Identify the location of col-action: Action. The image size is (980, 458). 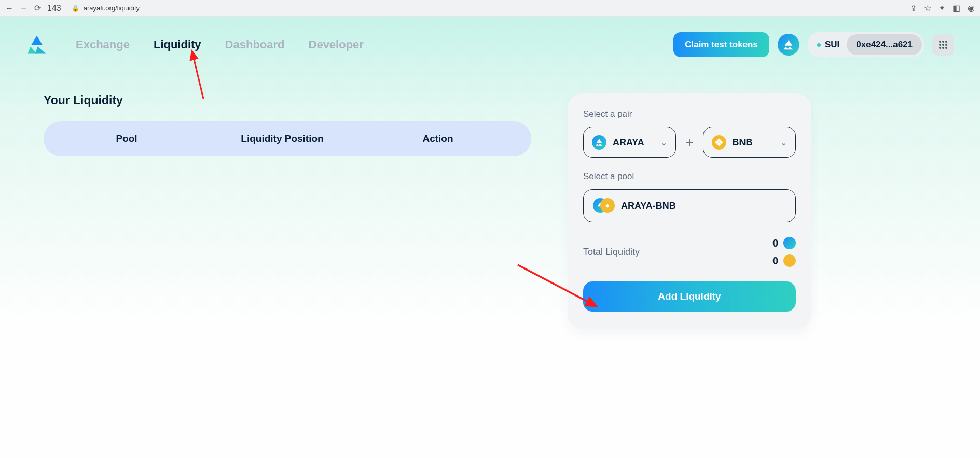
(438, 139).